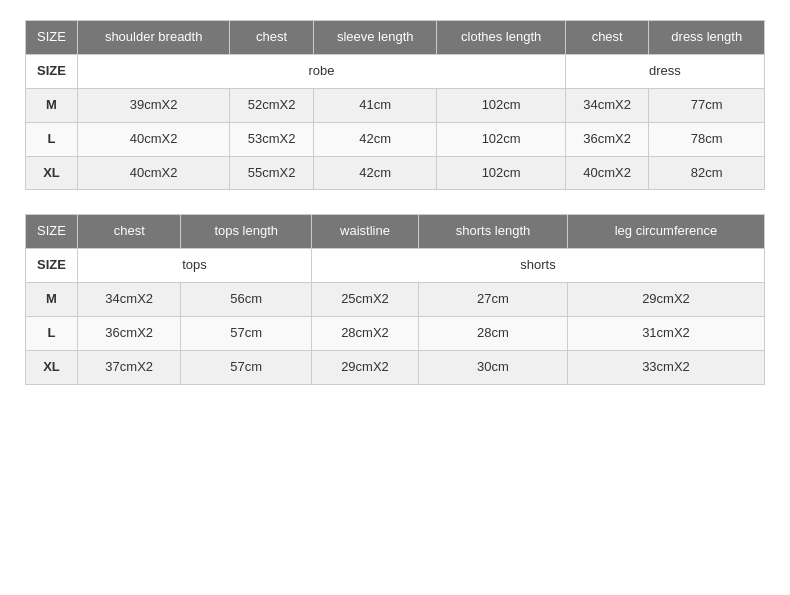 This screenshot has width=790, height=595. I want to click on l-dress-length: 78cm, so click(707, 139).